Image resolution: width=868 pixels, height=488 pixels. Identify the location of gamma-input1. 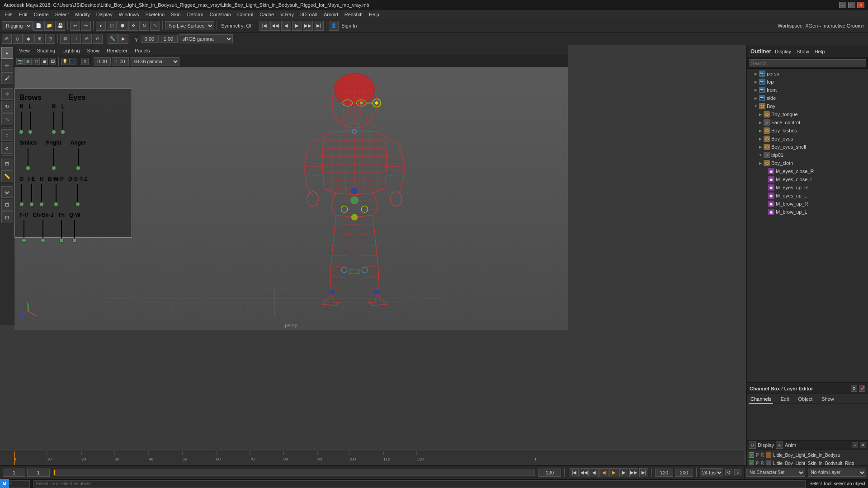
(150, 39).